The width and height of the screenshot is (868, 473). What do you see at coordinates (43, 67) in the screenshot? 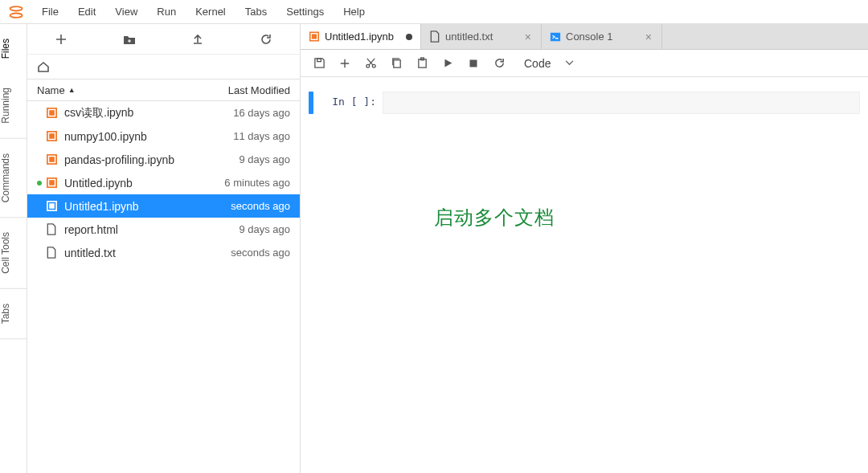
I see `home-icon` at bounding box center [43, 67].